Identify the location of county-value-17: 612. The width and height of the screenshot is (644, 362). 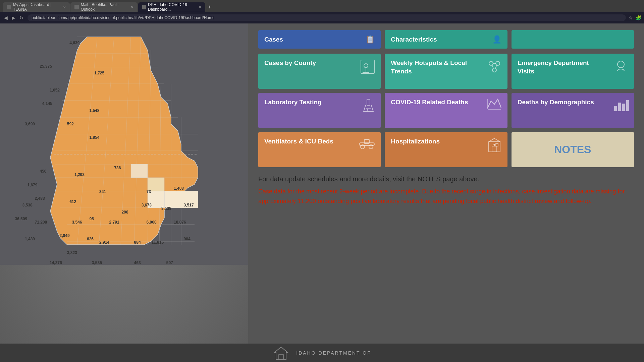
(73, 202).